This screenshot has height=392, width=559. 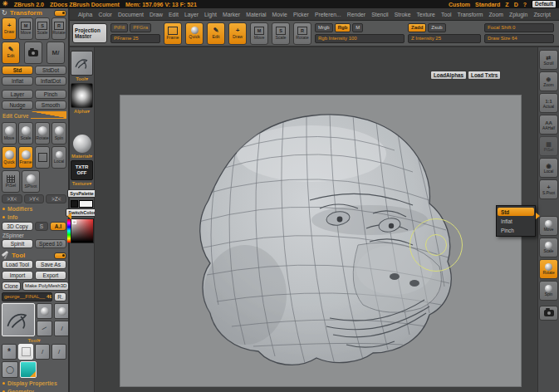 I want to click on standard-ui-button: Standard, so click(x=488, y=5).